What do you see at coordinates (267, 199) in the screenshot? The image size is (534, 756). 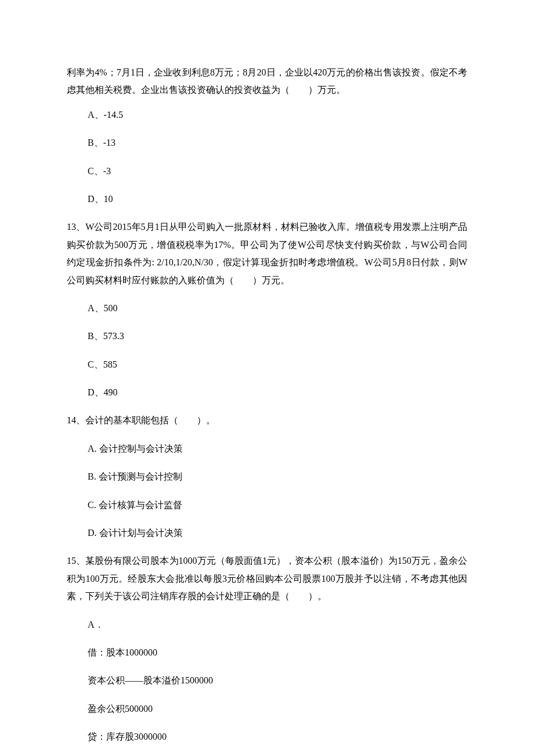 I see `q12-option-d: D、10` at bounding box center [267, 199].